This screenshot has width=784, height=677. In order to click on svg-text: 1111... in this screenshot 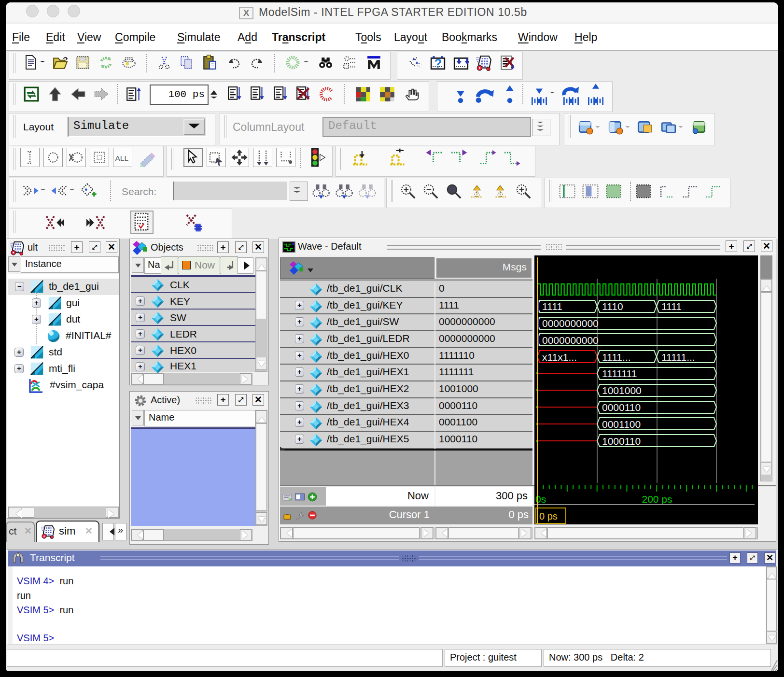, I will do `click(616, 357)`.